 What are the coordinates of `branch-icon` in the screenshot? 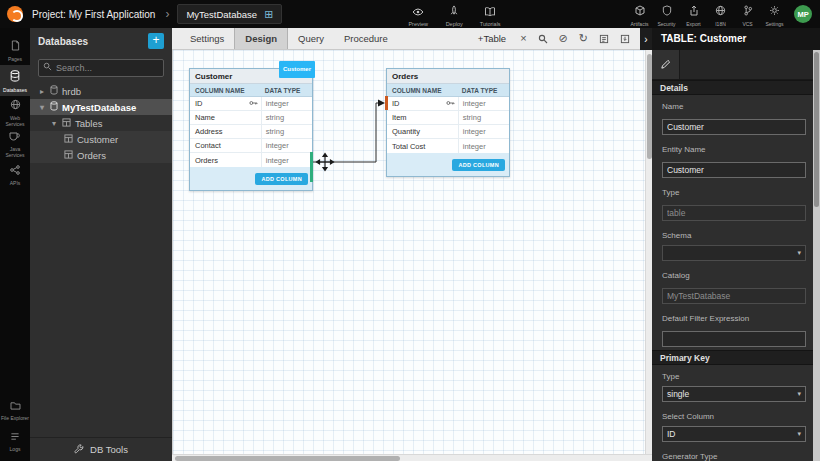 It's located at (748, 11).